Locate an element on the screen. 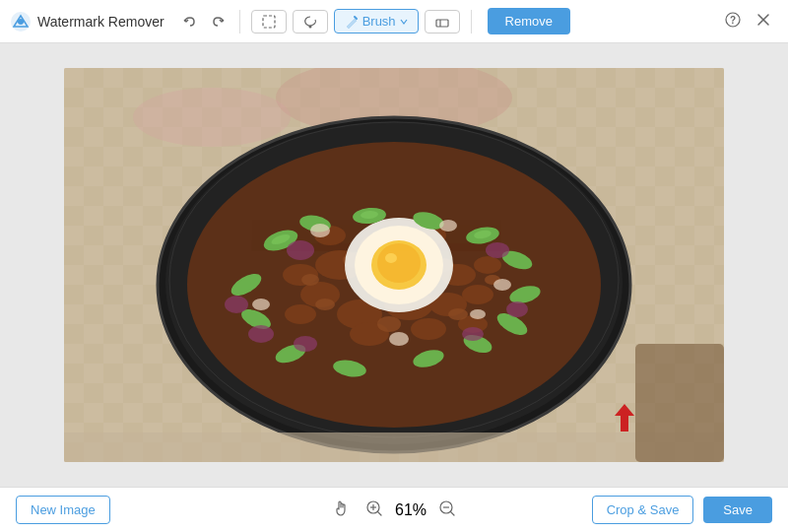  remove-button: Remove is located at coordinates (529, 22).